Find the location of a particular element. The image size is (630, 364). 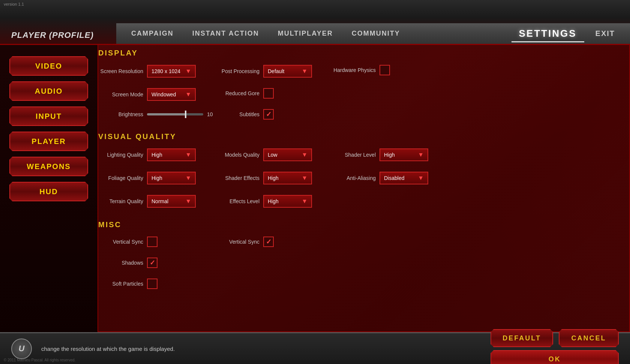

post-processing-label: Post Processing is located at coordinates (237, 71).